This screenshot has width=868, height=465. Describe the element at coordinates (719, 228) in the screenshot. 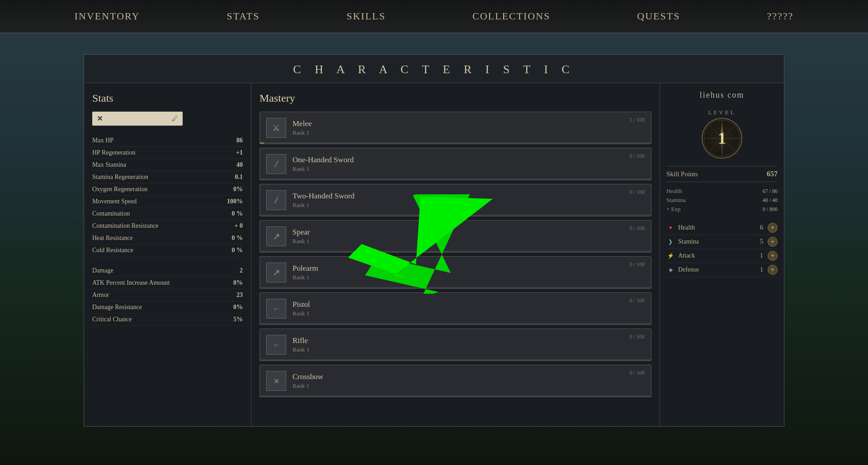

I see `attr-name: Health` at that location.